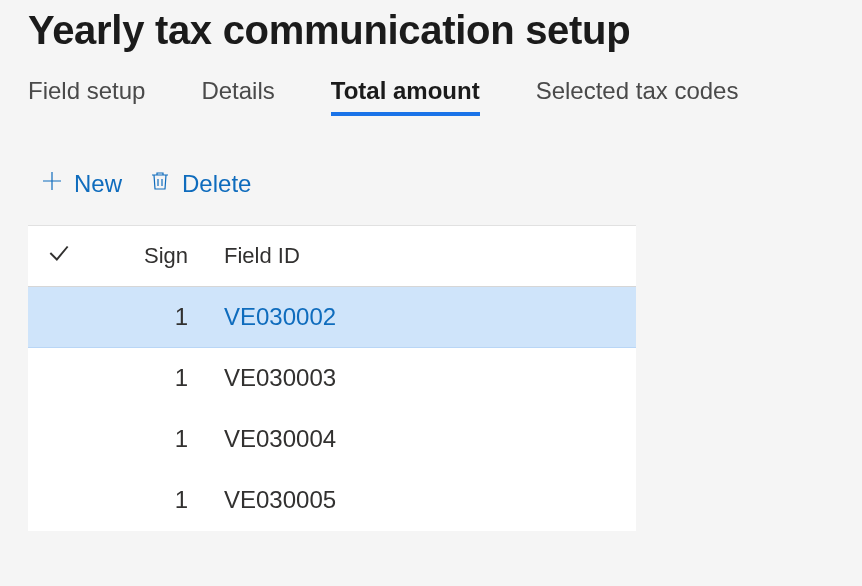 The image size is (862, 586). What do you see at coordinates (57, 256) in the screenshot?
I see `column-header-select` at bounding box center [57, 256].